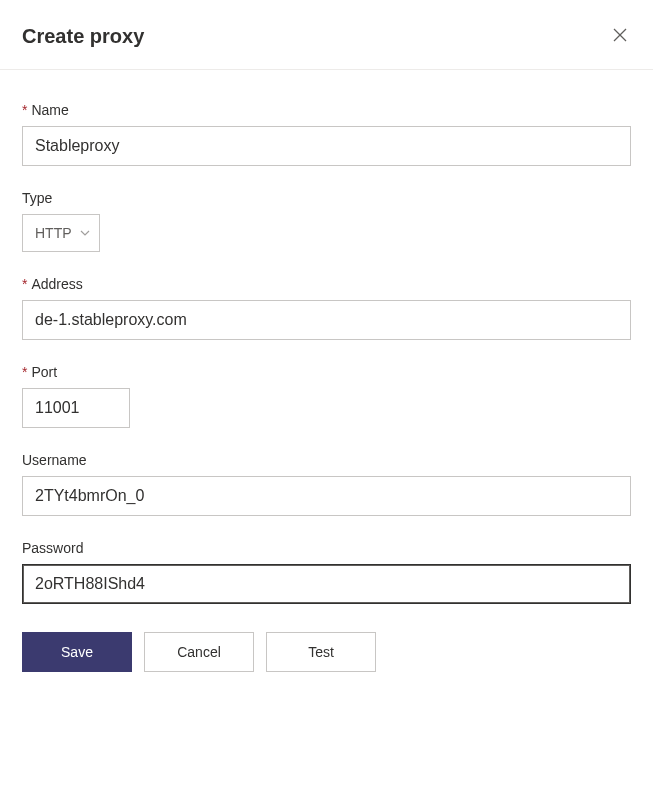 The height and width of the screenshot is (790, 653). Describe the element at coordinates (326, 284) in the screenshot. I see `address-label: *Address` at that location.